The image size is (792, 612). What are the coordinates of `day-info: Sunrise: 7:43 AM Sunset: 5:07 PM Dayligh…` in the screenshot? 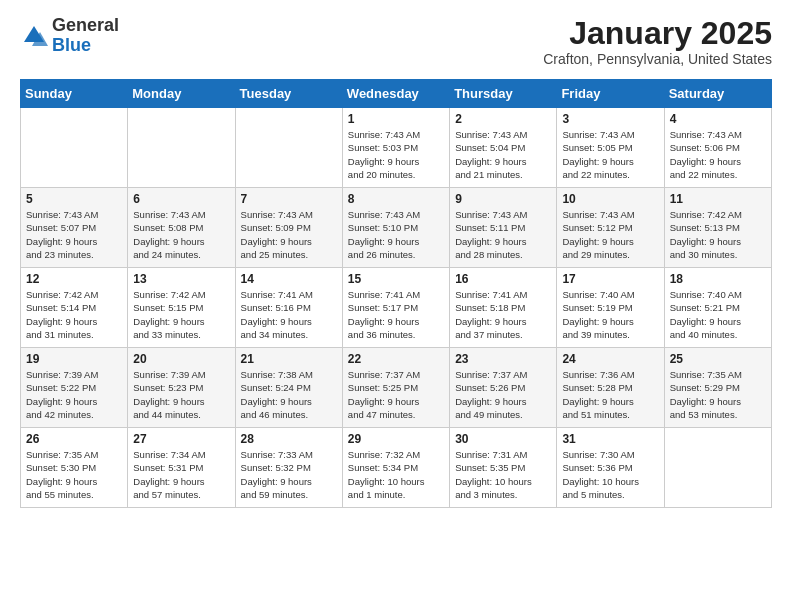 It's located at (74, 234).